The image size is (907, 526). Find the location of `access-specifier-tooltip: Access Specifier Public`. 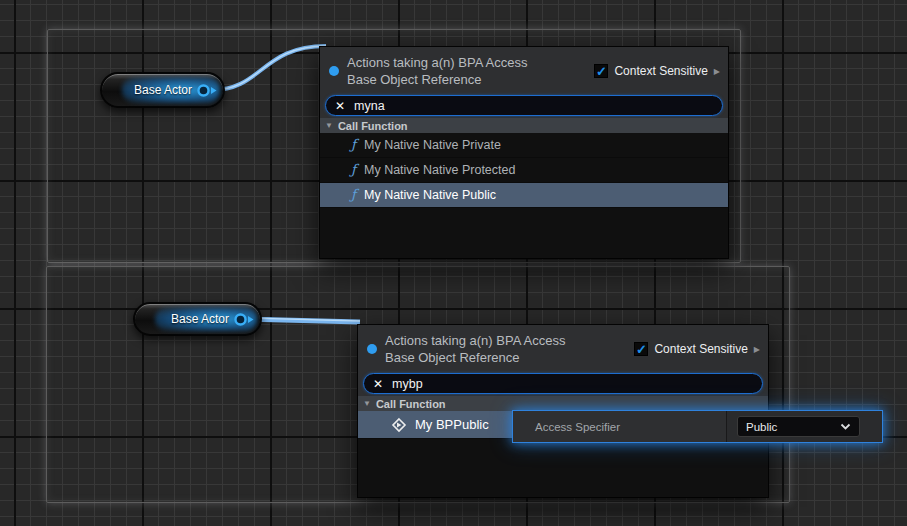

access-specifier-tooltip: Access Specifier Public is located at coordinates (698, 426).